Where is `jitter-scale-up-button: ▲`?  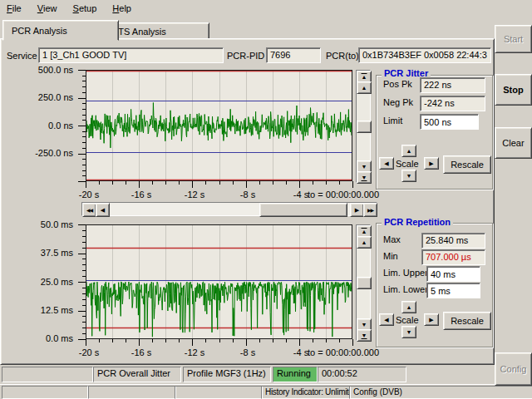 jitter-scale-up-button: ▲ is located at coordinates (409, 151).